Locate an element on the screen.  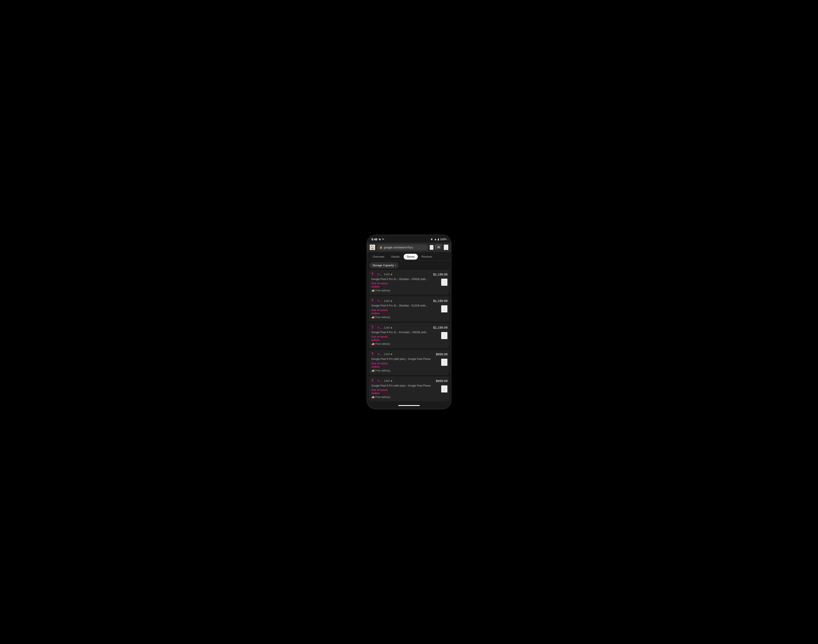
nav-bar is located at coordinates (409, 406).